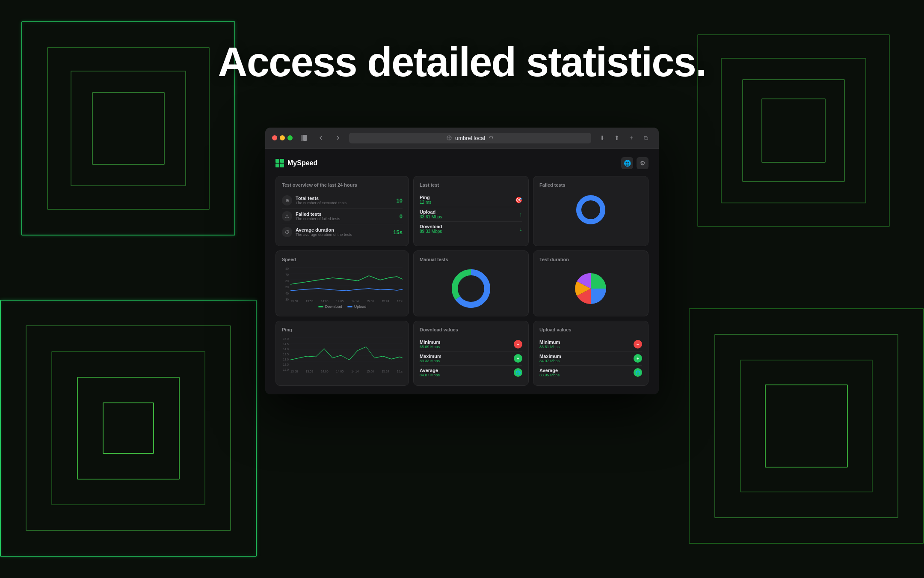 The width and height of the screenshot is (924, 578). Describe the element at coordinates (342, 211) in the screenshot. I see `overview-card: Test overview of the last 24 hours ⊕ Tot…` at that location.